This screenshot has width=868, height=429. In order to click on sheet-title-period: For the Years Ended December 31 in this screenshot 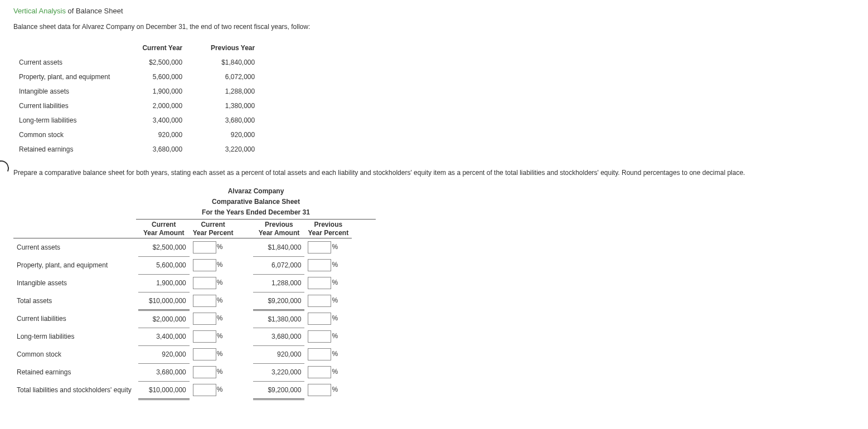, I will do `click(256, 213)`.